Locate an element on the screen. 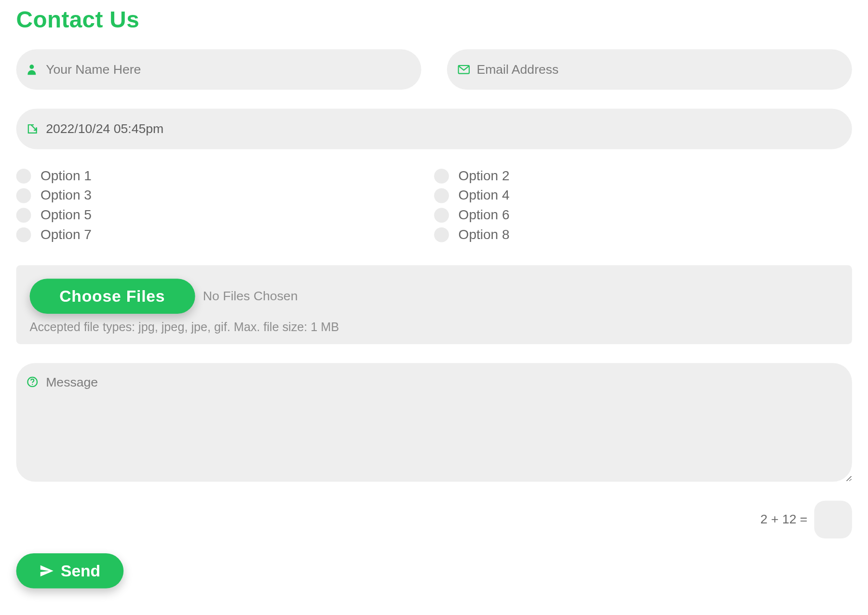 The image size is (868, 615). mail-icon is located at coordinates (464, 69).